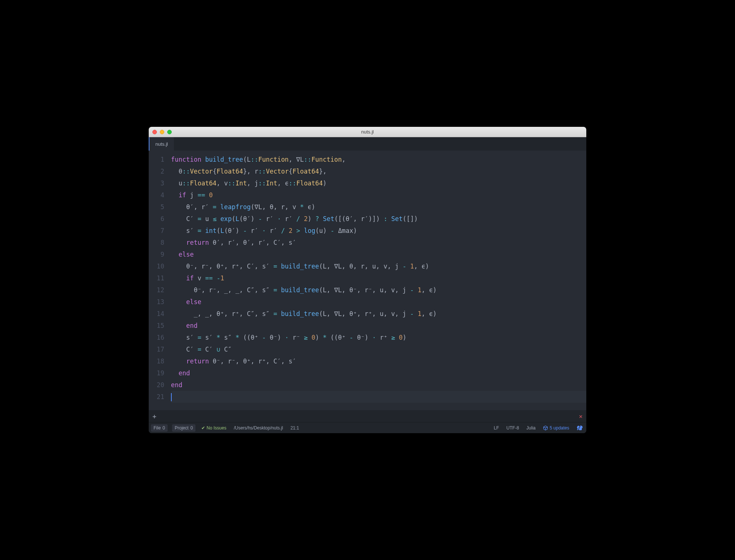 Image resolution: width=735 pixels, height=560 pixels. What do you see at coordinates (513, 428) in the screenshot?
I see `encoding: UTF-8` at bounding box center [513, 428].